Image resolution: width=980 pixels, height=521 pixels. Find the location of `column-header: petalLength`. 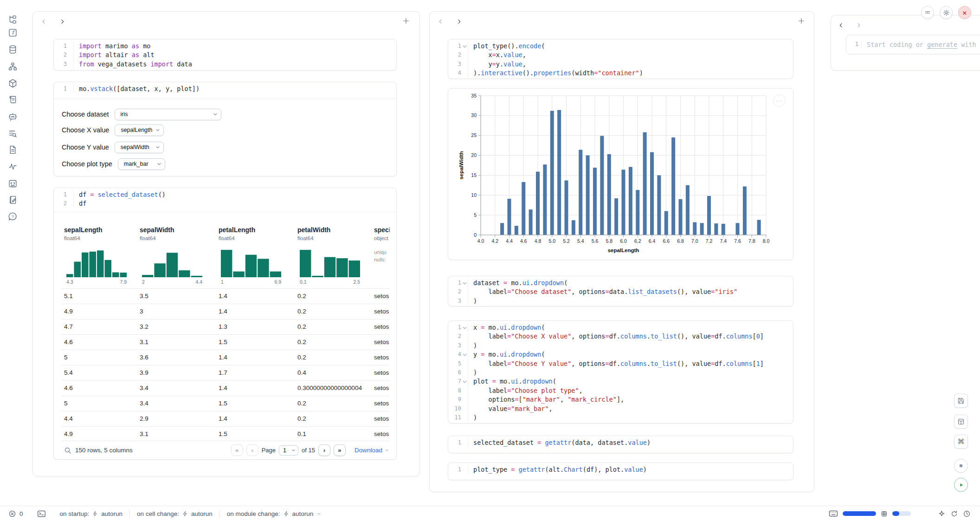

column-header: petalLength is located at coordinates (237, 230).